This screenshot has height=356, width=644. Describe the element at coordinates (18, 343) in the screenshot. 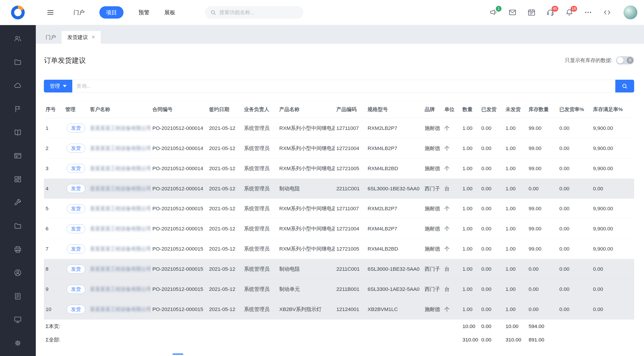

I see `sidebar-item-settings` at that location.